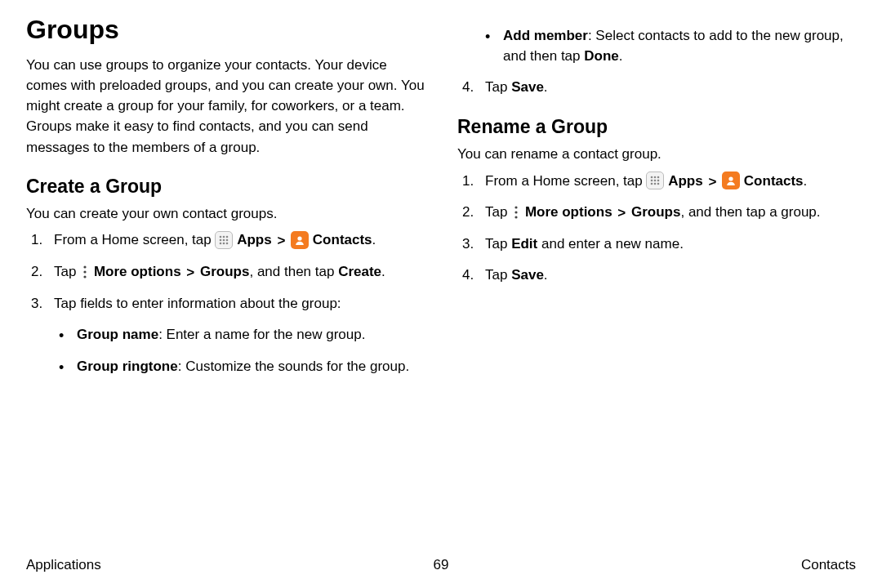  I want to click on rename-step-3: Tap Edit and enter a new name., so click(657, 245).